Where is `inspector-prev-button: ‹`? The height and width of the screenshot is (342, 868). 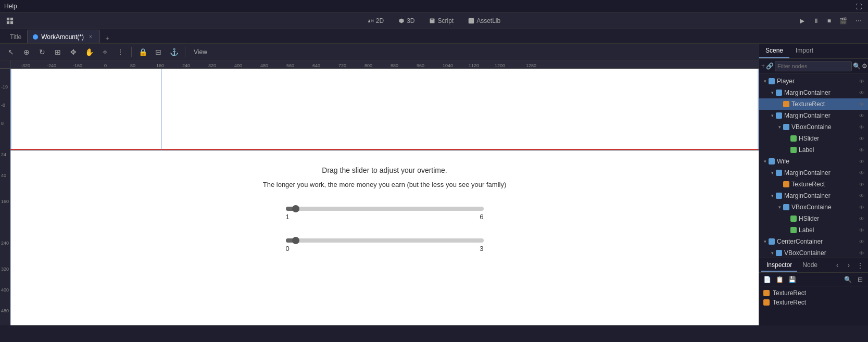
inspector-prev-button: ‹ is located at coordinates (837, 265).